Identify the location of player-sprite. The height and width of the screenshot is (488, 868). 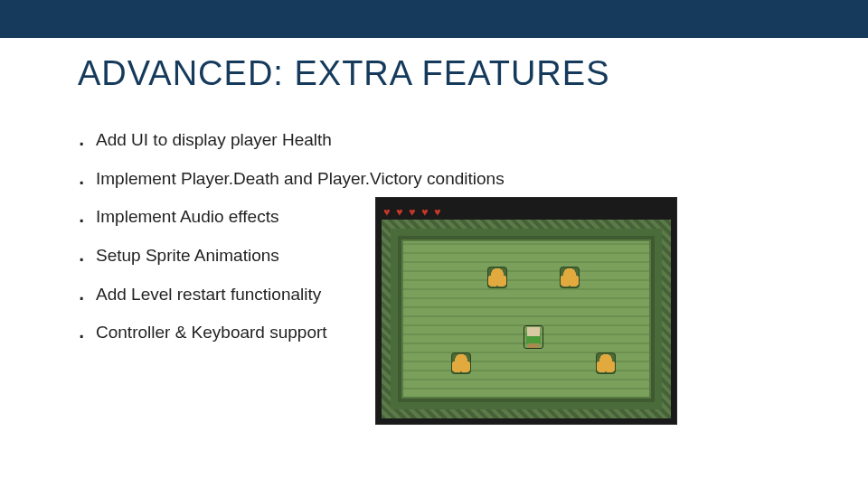
(533, 337).